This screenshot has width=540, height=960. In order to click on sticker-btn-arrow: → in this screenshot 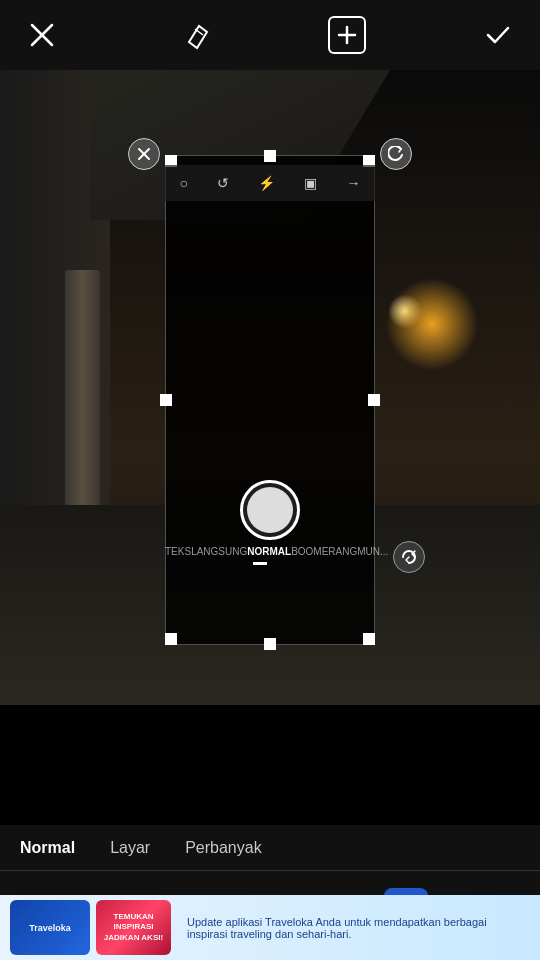, I will do `click(353, 183)`.